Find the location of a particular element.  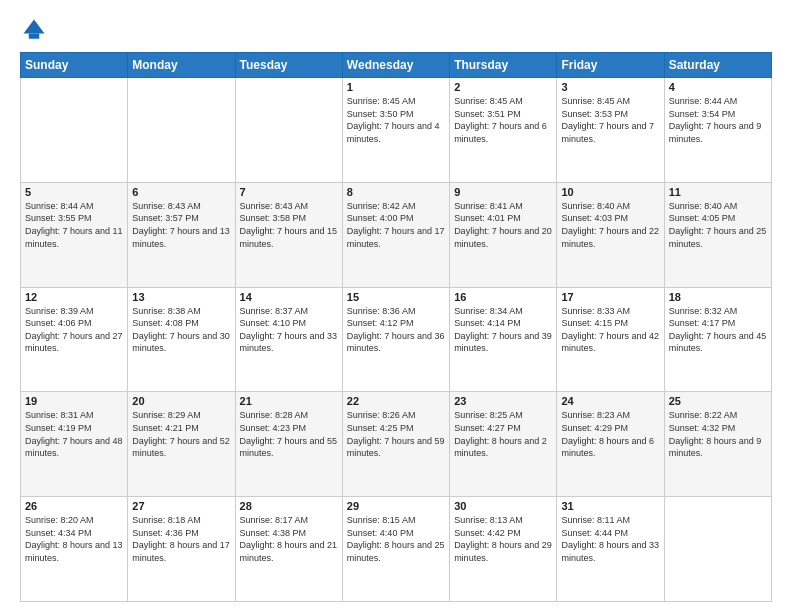

calendar-cell: 21Sunrise: 8:28 AM Sunset: 4:23 PM Dayli… is located at coordinates (288, 444).